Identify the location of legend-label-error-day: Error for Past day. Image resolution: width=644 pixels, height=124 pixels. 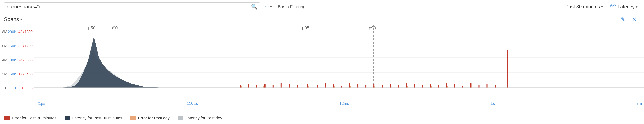
(154, 118).